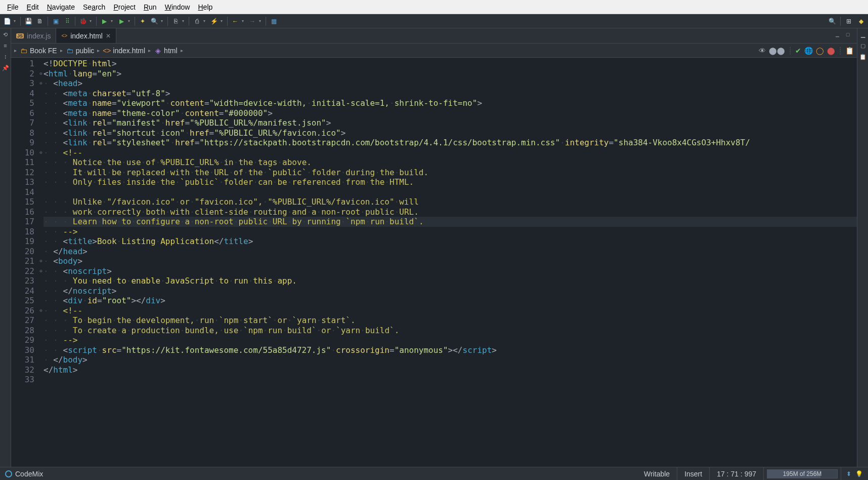  Describe the element at coordinates (158, 51) in the screenshot. I see `element-icon: ◈` at that location.